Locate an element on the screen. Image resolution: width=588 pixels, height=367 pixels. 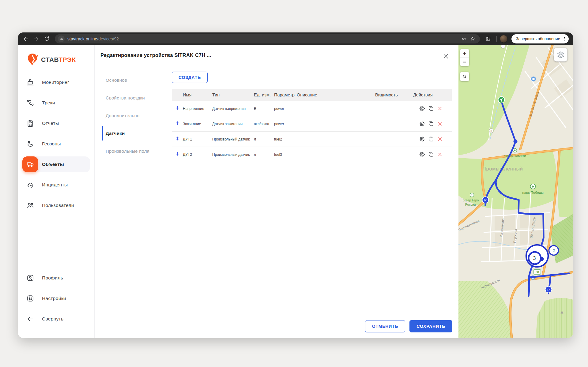
create-button: СОЗДАТЬ is located at coordinates (190, 77).